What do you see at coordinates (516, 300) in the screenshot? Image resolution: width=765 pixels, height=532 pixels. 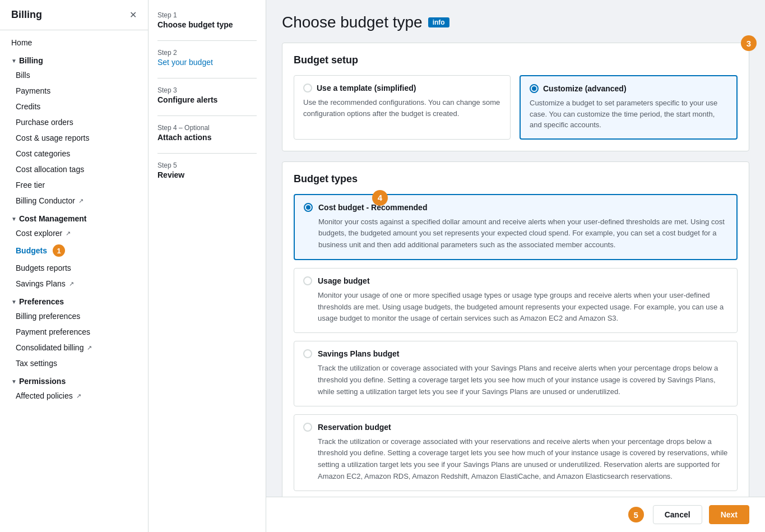 I see `budget-type-usage: Usage budget Monitor your usage of one o…` at bounding box center [516, 300].